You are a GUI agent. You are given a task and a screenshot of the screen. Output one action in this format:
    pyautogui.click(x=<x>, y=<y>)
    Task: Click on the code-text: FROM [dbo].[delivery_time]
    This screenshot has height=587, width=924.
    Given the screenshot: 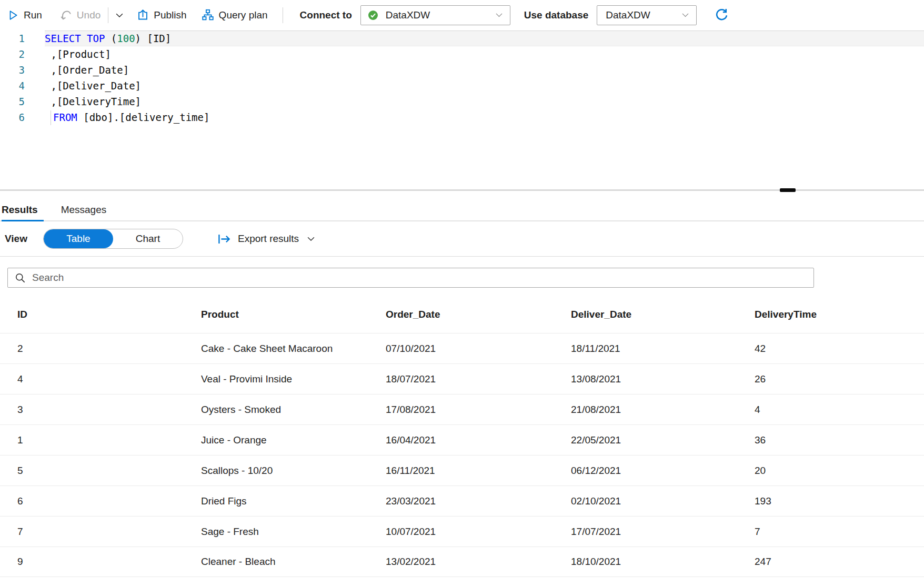 What is the action you would take?
    pyautogui.click(x=117, y=117)
    